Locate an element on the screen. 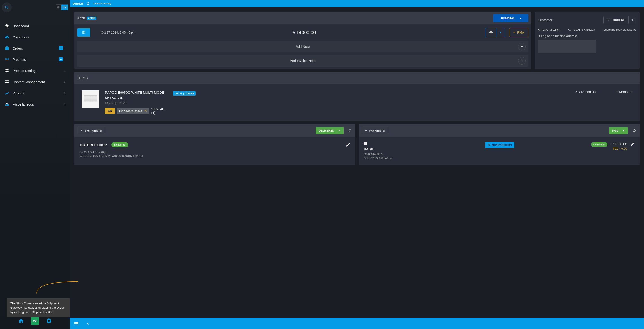 The width and height of the screenshot is (644, 329). sidebar-top: বাং EN is located at coordinates (35, 8).